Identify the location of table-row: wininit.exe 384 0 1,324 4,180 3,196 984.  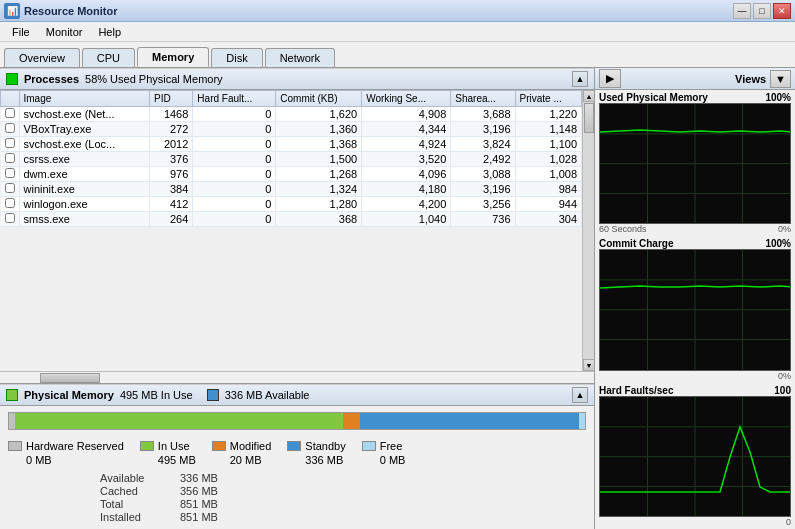
(292, 190).